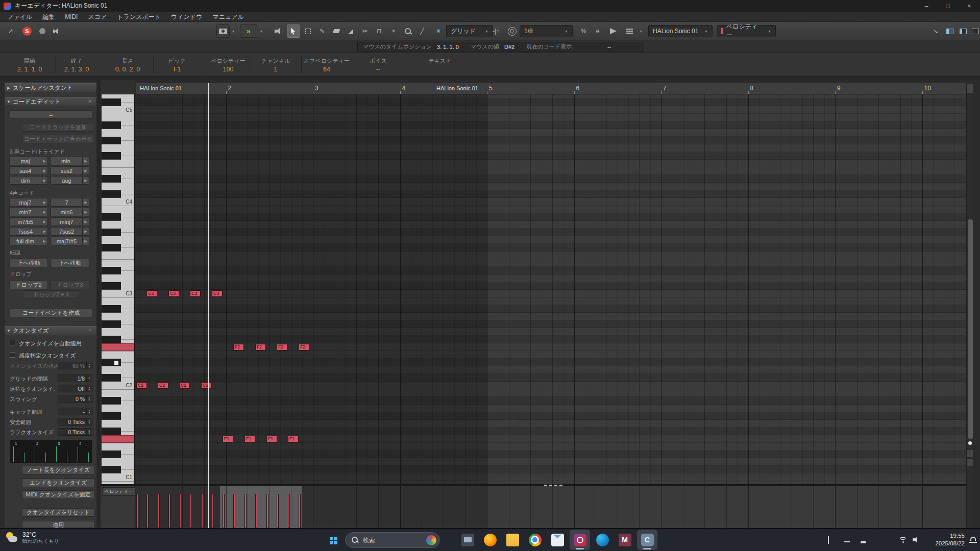 This screenshot has height=551, width=980. Describe the element at coordinates (970, 88) in the screenshot. I see `scroll-up-box` at that location.